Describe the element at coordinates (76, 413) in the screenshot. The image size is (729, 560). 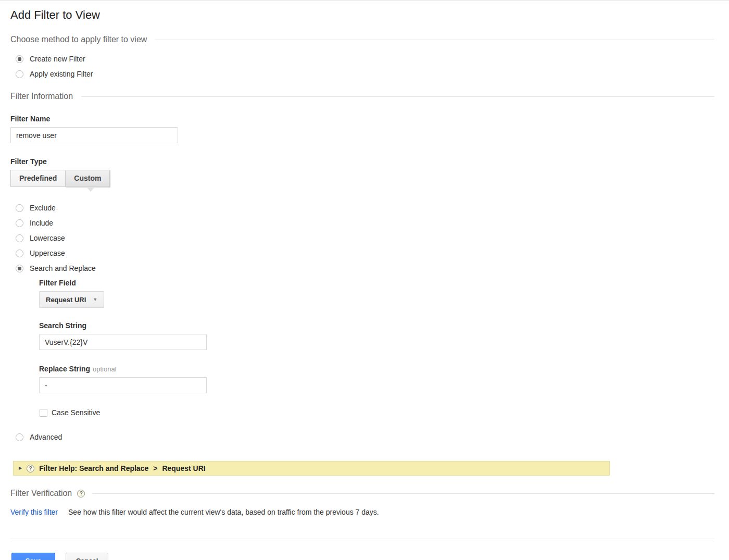
I see `case-sensitive-label: Case Sensitive` at that location.